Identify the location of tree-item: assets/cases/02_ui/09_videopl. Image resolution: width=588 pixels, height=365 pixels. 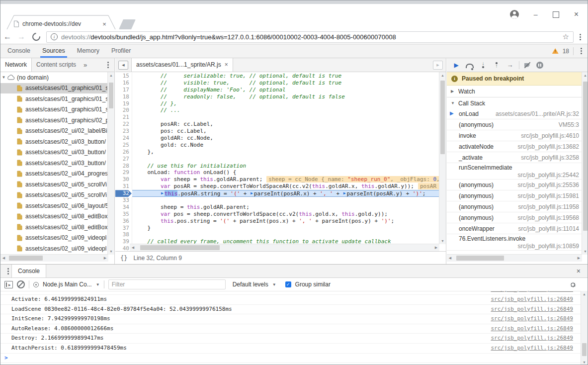
(55, 249).